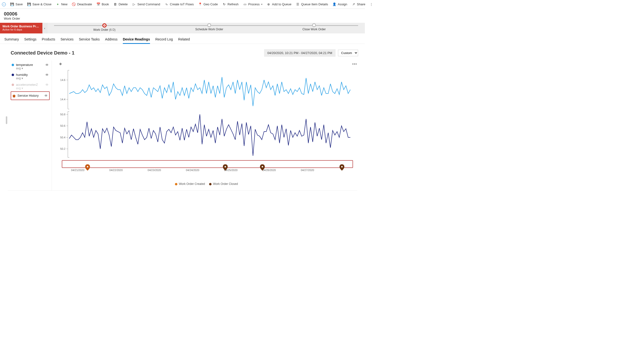 The image size is (644, 347). What do you see at coordinates (254, 4) in the screenshot?
I see `process-label: Process` at bounding box center [254, 4].